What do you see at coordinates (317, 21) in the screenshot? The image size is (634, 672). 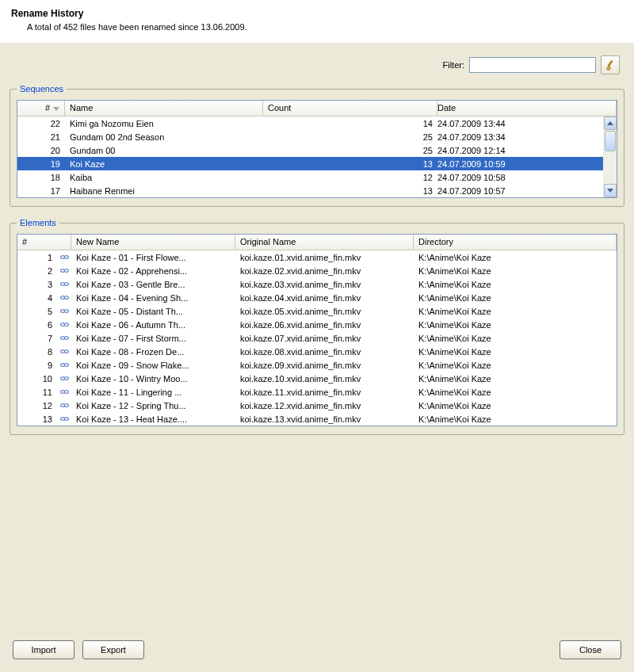 I see `header: Rename History A total of 452 files have…` at bounding box center [317, 21].